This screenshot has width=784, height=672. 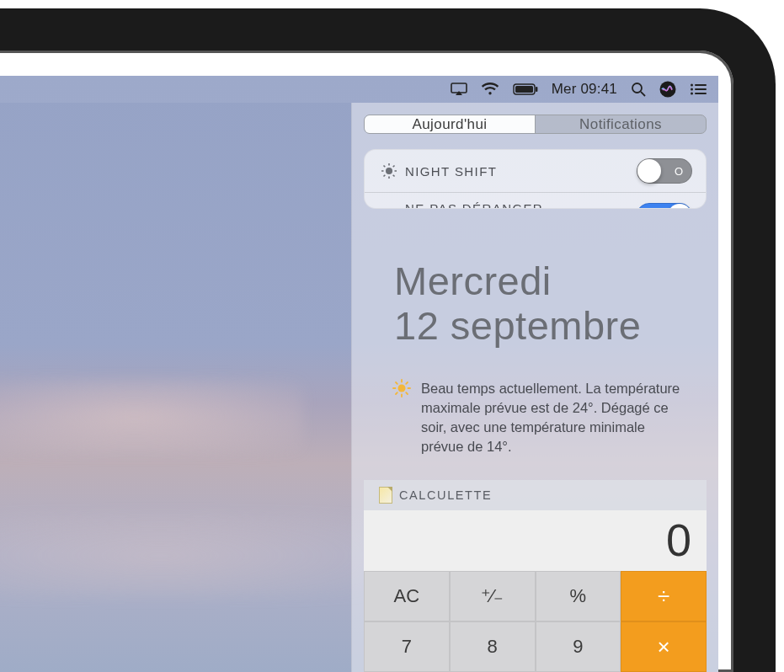 I want to click on calc-header: CALCULETTE, so click(x=536, y=495).